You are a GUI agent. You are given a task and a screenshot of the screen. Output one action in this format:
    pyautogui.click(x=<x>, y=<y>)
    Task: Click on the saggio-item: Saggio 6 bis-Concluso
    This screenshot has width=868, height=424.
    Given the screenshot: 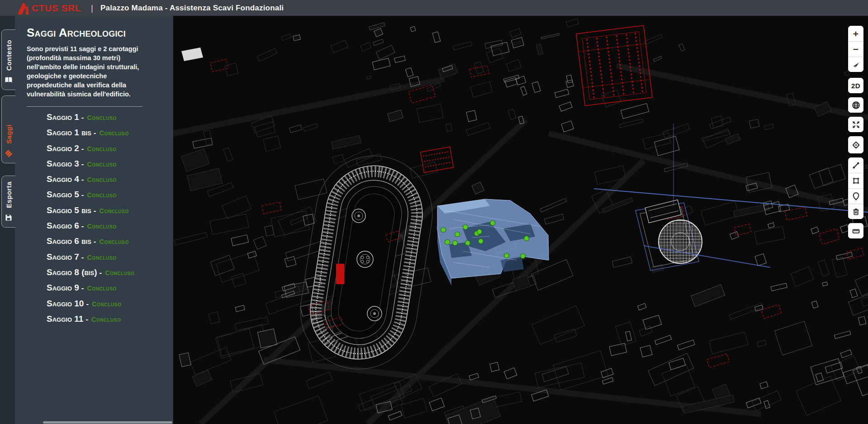 What is the action you would take?
    pyautogui.click(x=100, y=244)
    